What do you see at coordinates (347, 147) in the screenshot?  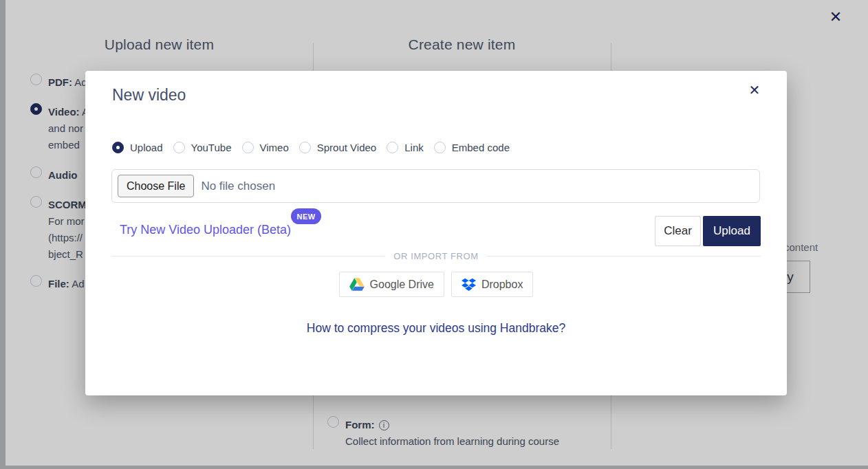 I see `radio-label: Sprout Video` at bounding box center [347, 147].